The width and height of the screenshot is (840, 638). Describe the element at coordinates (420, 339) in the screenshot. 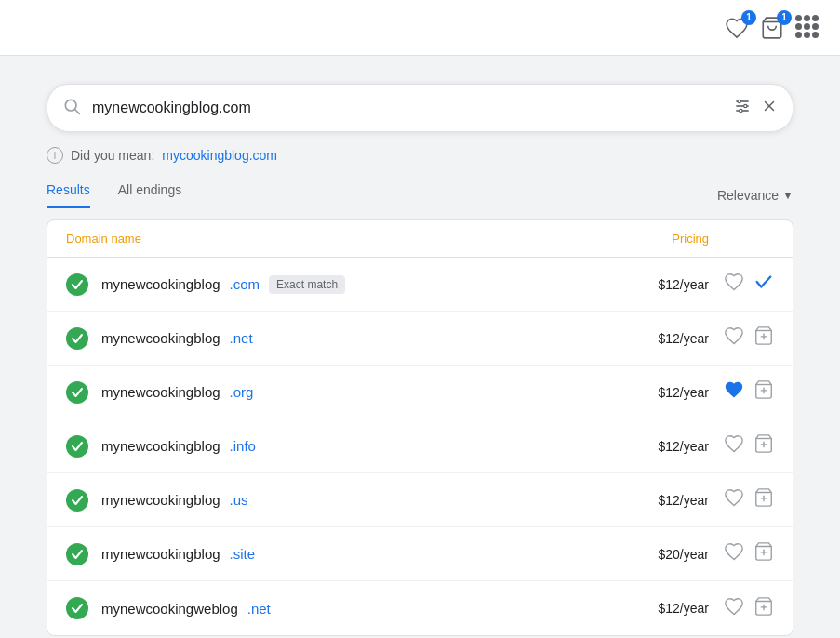

I see `table-row: mynewcookingblog.net $12/year` at that location.